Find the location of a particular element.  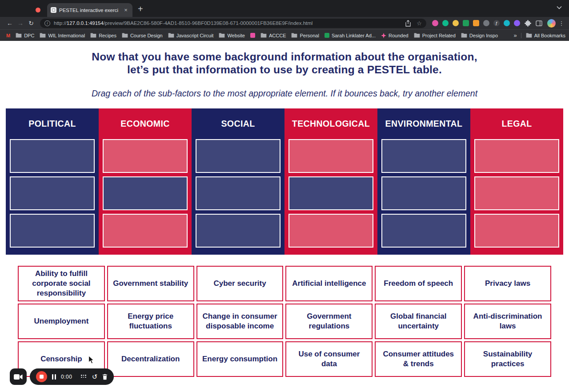

site-info-icon: i is located at coordinates (47, 23).